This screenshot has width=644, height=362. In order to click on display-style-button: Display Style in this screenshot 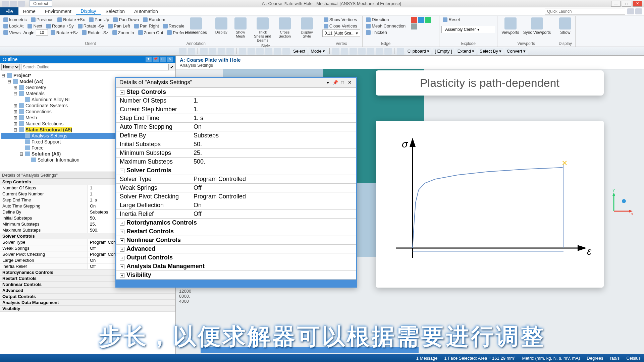, I will do `click(307, 30)`.